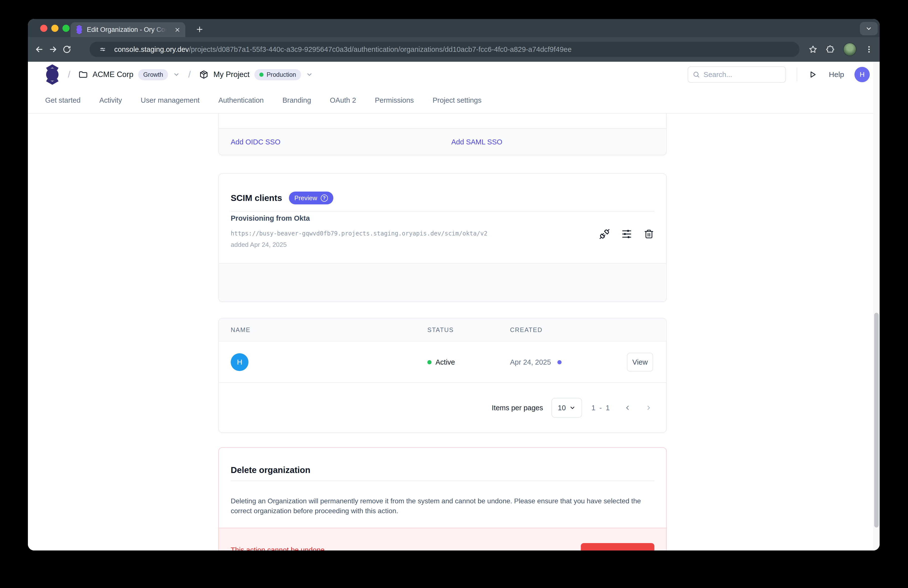  Describe the element at coordinates (443, 499) in the screenshot. I see `delete-organization-card: Delete organization Deleting an Organiza…` at that location.